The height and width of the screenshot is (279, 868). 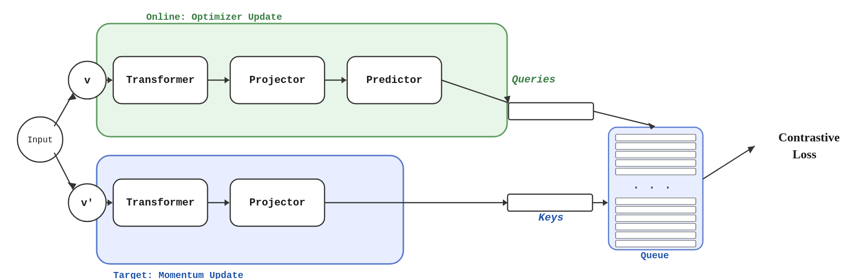 What do you see at coordinates (729, 163) in the screenshot?
I see `arrow-queue-to-loss` at bounding box center [729, 163].